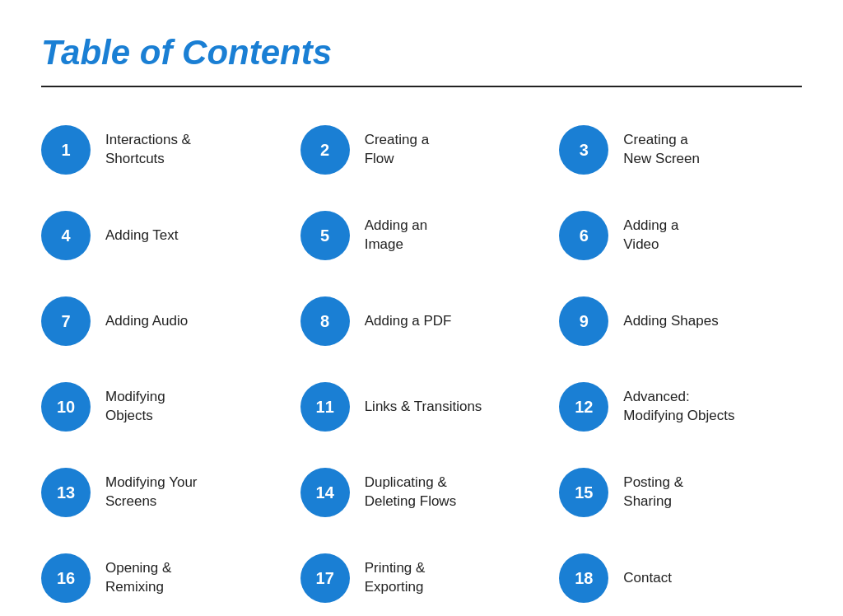  I want to click on toc-number-circle: 14, so click(325, 492).